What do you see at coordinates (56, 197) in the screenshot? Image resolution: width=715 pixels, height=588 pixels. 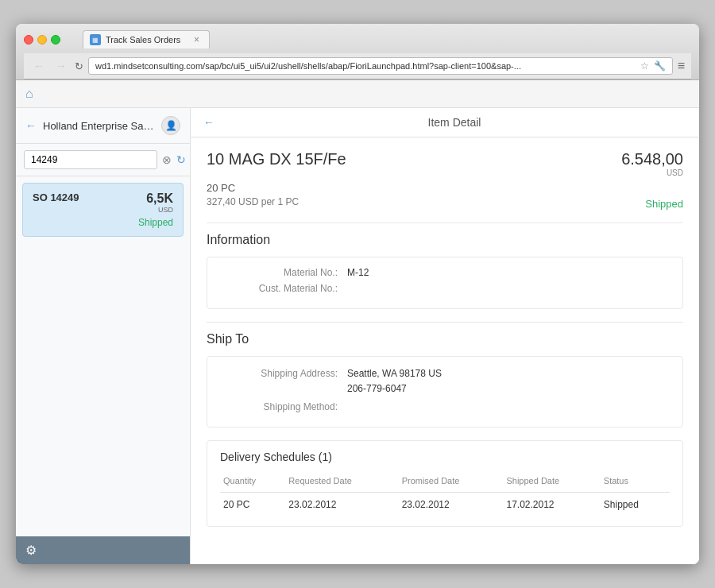 I see `order-number: SO 14249` at bounding box center [56, 197].